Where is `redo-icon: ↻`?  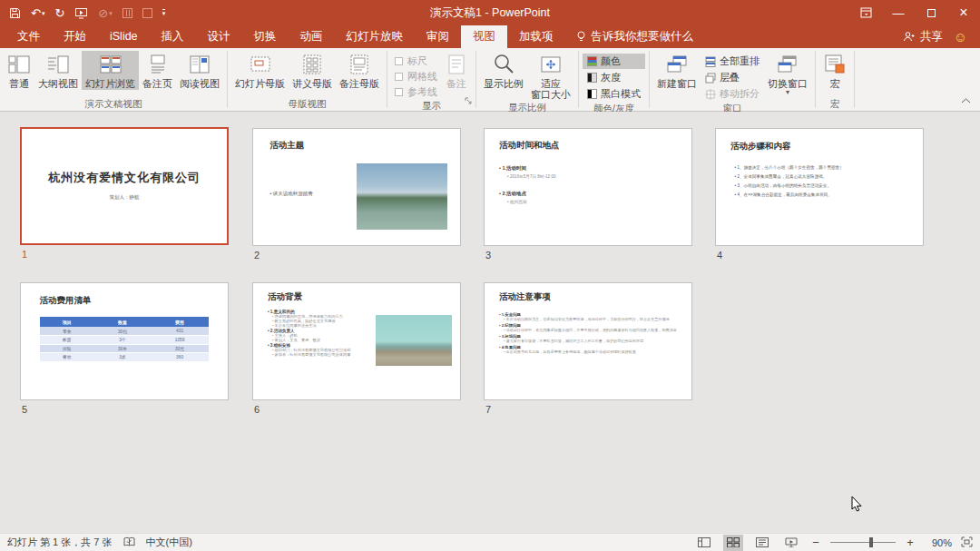 redo-icon: ↻ is located at coordinates (60, 13).